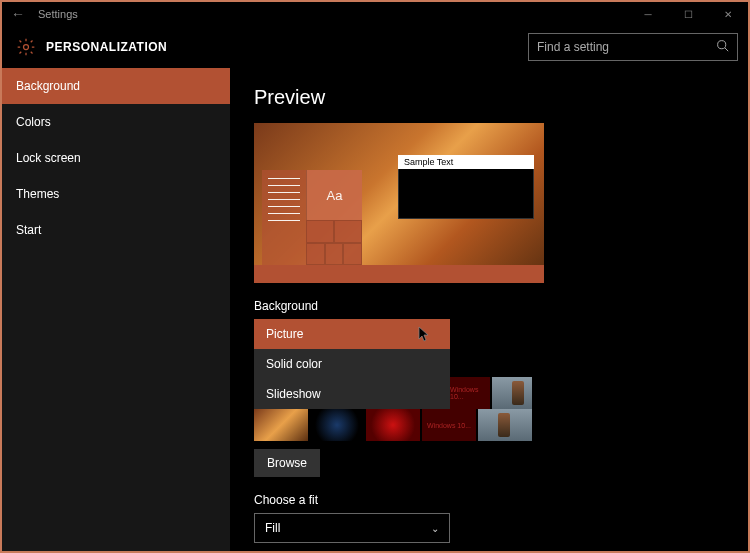 The height and width of the screenshot is (553, 750). What do you see at coordinates (352, 528) in the screenshot?
I see `fit-dropdown: Fill ⌄` at bounding box center [352, 528].